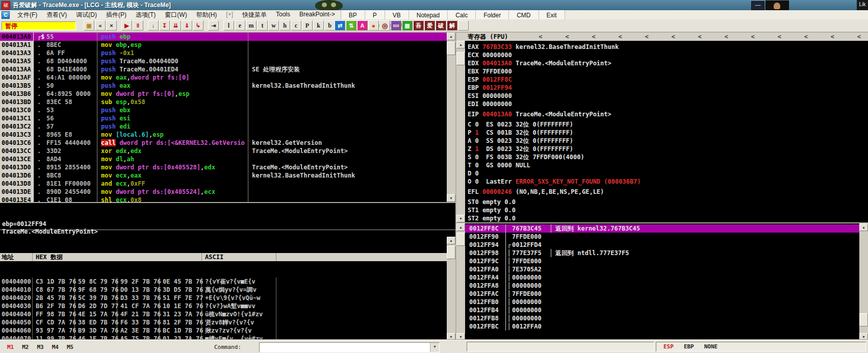  Describe the element at coordinates (146, 15) in the screenshot. I see `menu-item-5: 选项(T)` at that location.